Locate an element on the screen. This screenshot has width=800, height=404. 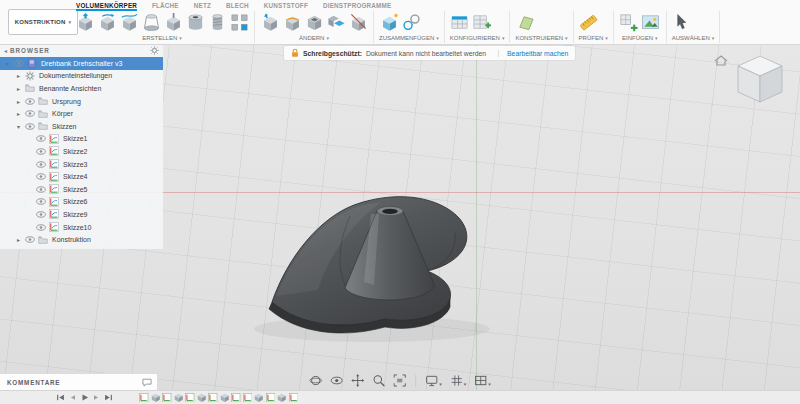
browser-item-drehbank-drehschalter-v3: ▾Drehbank Drehschalter v3 is located at coordinates (82, 64).